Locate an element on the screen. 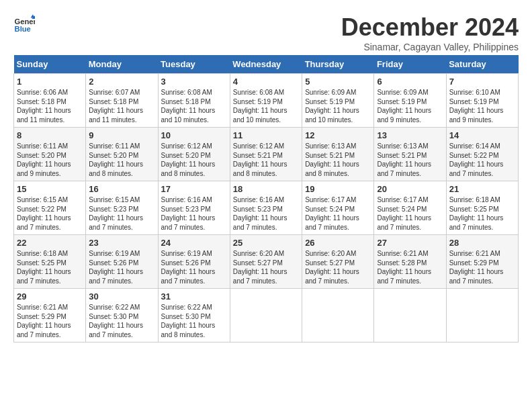 The width and height of the screenshot is (532, 411). calendar-week-row: 1Sunrise: 6:06 AMSunset: 5:18 PMDaylight… is located at coordinates (266, 101).